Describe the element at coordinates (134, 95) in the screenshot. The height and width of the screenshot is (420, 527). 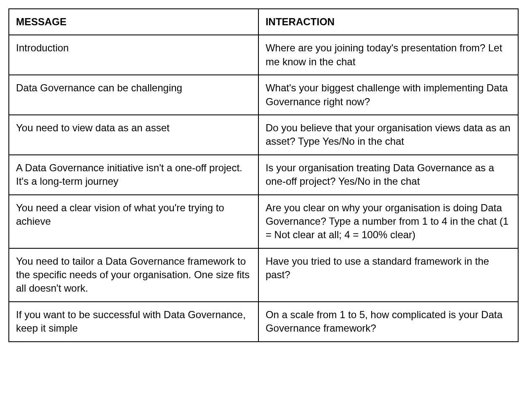
I see `cell-message: Data Governance can be challenging` at that location.